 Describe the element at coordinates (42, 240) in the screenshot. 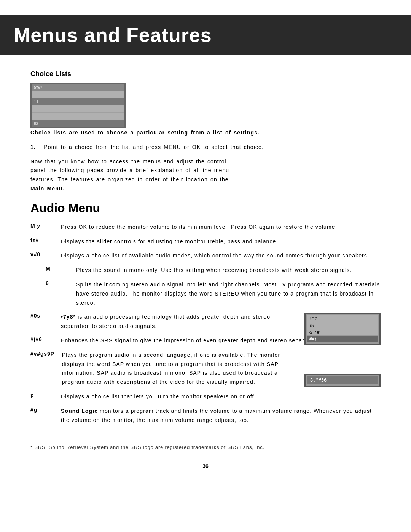

I see `treble-label: fz#` at that location.